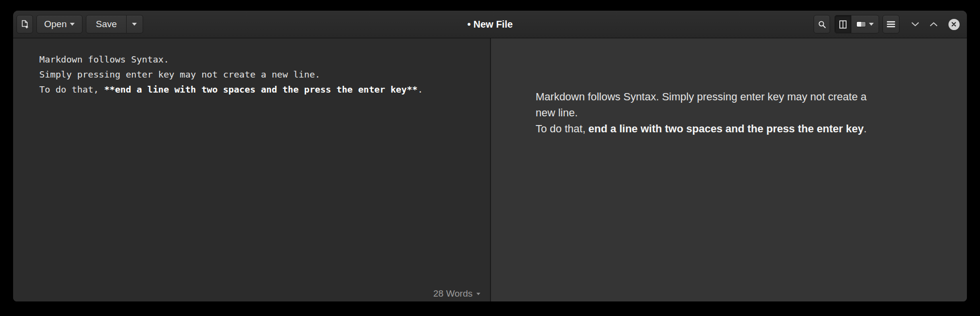 Image resolution: width=980 pixels, height=316 pixels. Describe the element at coordinates (55, 24) in the screenshot. I see `open-button-label: Open` at that location.